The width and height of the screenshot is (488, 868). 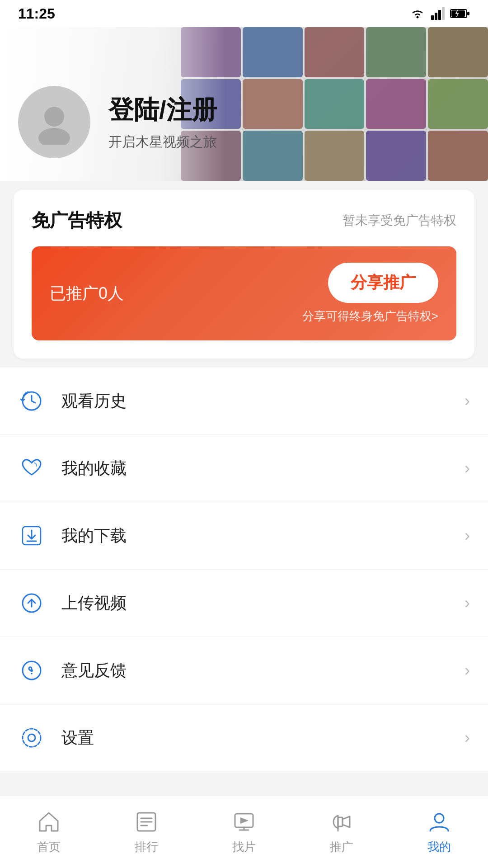 I want to click on status-bar: 11:25, so click(x=244, y=14).